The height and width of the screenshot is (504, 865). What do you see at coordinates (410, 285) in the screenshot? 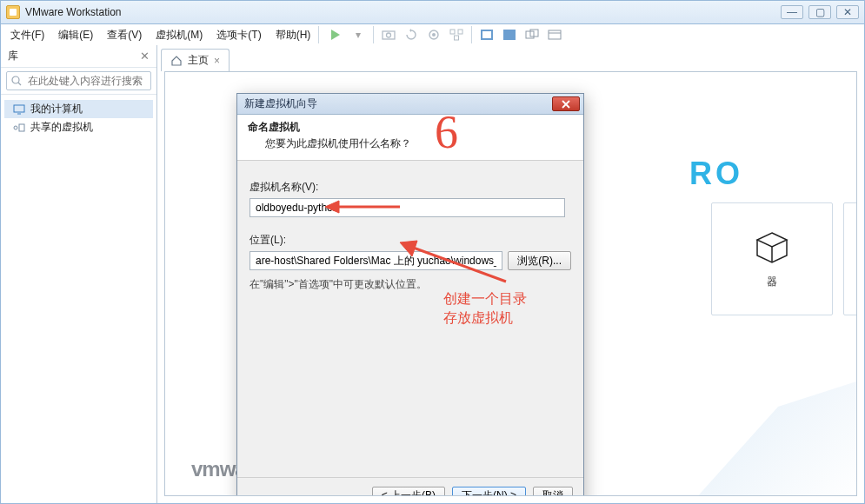
I see `location-hint: 在"编辑">"首选项"中可更改默认位置。` at bounding box center [410, 285].